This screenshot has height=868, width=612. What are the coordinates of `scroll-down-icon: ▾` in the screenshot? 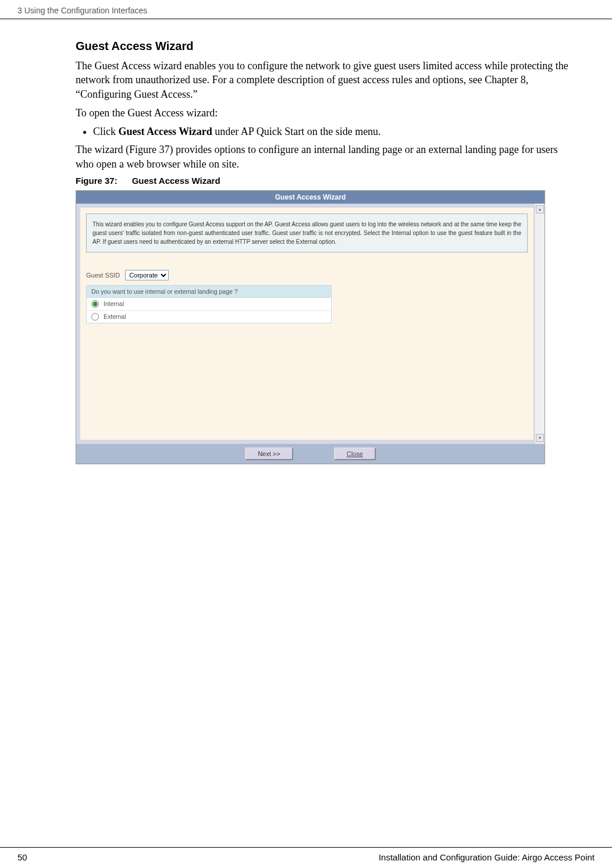 It's located at (540, 438).